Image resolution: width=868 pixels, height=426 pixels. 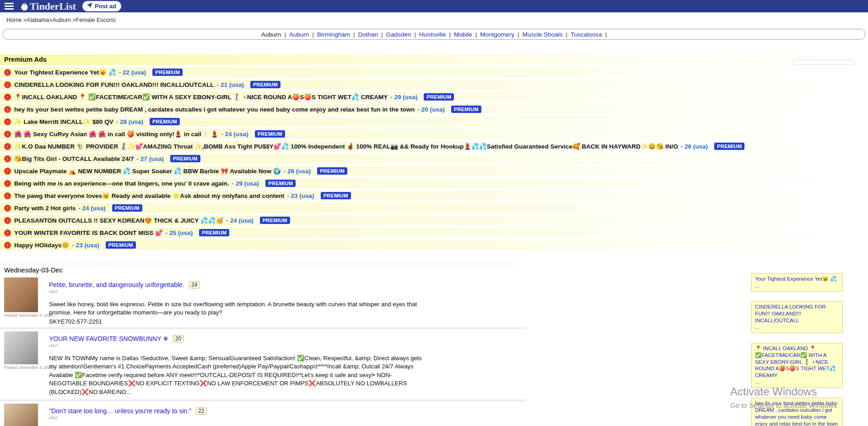 What do you see at coordinates (399, 35) in the screenshot?
I see `city-link-gadsden: Gadsden` at bounding box center [399, 35].